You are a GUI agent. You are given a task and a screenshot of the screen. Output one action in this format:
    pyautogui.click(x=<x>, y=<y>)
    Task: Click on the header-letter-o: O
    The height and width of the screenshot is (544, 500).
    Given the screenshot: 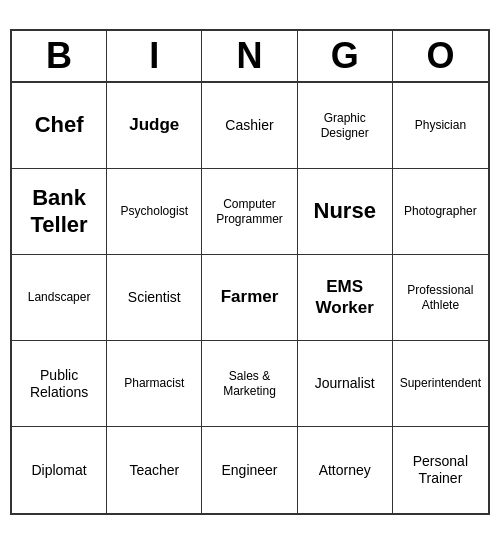 What is the action you would take?
    pyautogui.click(x=440, y=56)
    